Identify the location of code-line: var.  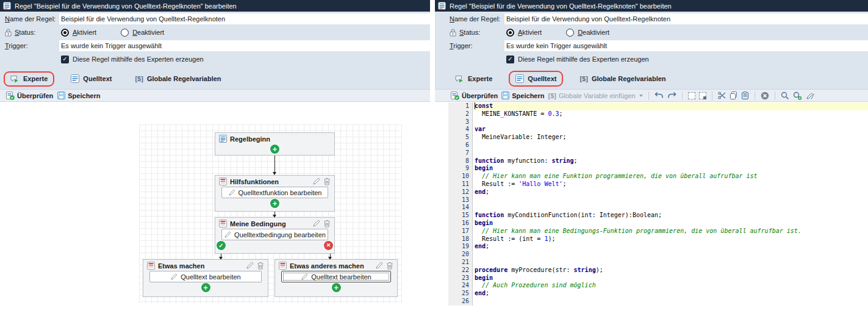
(670, 129).